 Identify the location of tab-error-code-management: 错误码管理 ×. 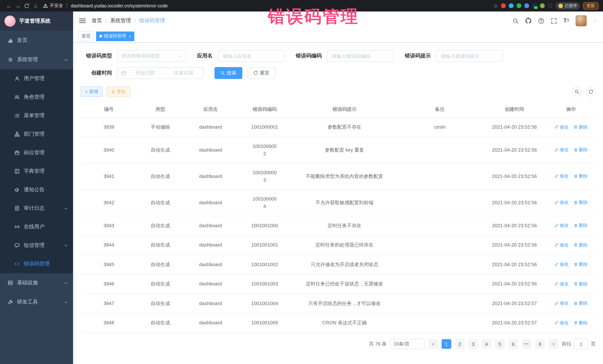
(116, 36).